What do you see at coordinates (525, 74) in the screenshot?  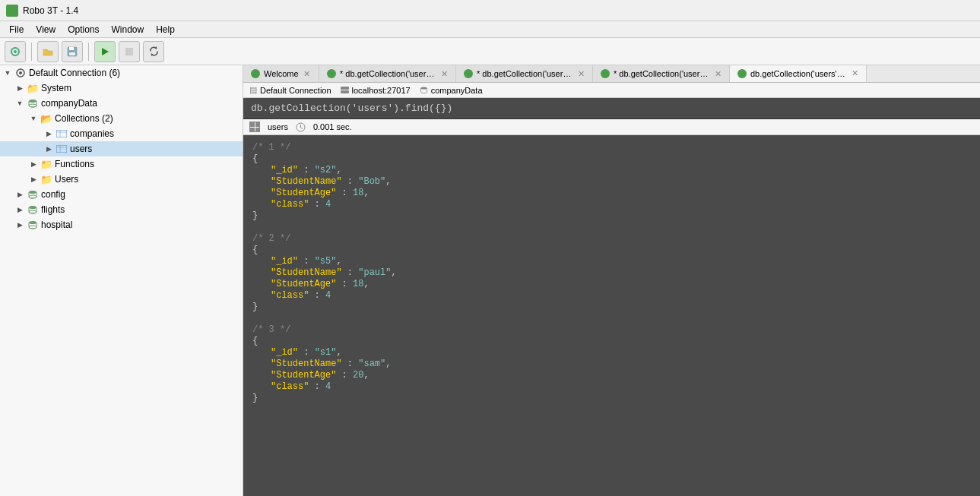 I see `tab-find2: * db.getCollection('users').find... ✕` at bounding box center [525, 74].